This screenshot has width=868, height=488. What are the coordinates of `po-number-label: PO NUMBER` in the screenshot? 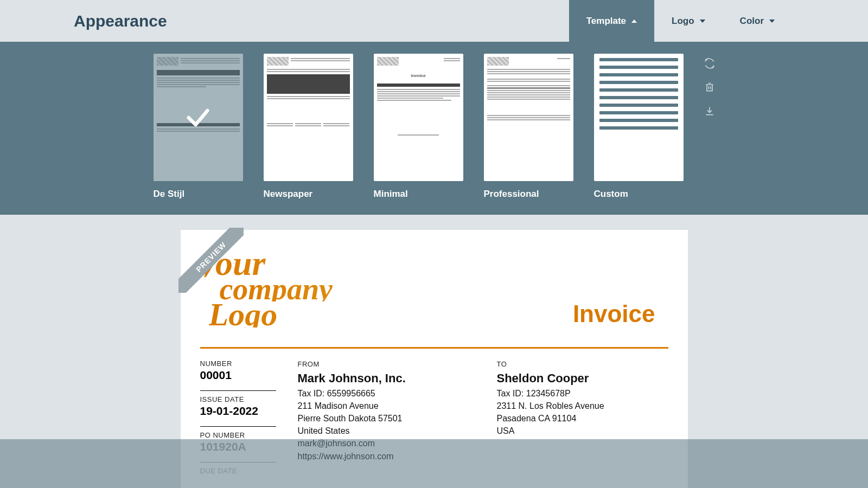 It's located at (249, 435).